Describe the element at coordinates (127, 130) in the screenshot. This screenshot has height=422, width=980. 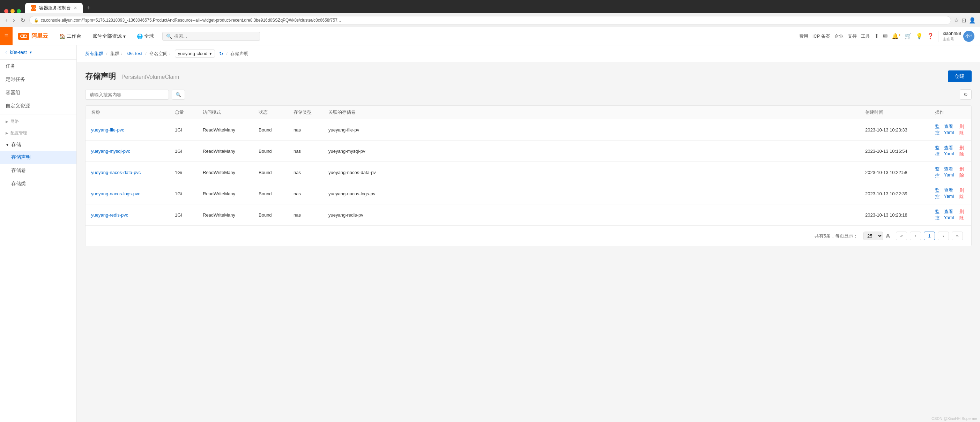
I see `cell-name-0: yueyang-file-pvc` at that location.